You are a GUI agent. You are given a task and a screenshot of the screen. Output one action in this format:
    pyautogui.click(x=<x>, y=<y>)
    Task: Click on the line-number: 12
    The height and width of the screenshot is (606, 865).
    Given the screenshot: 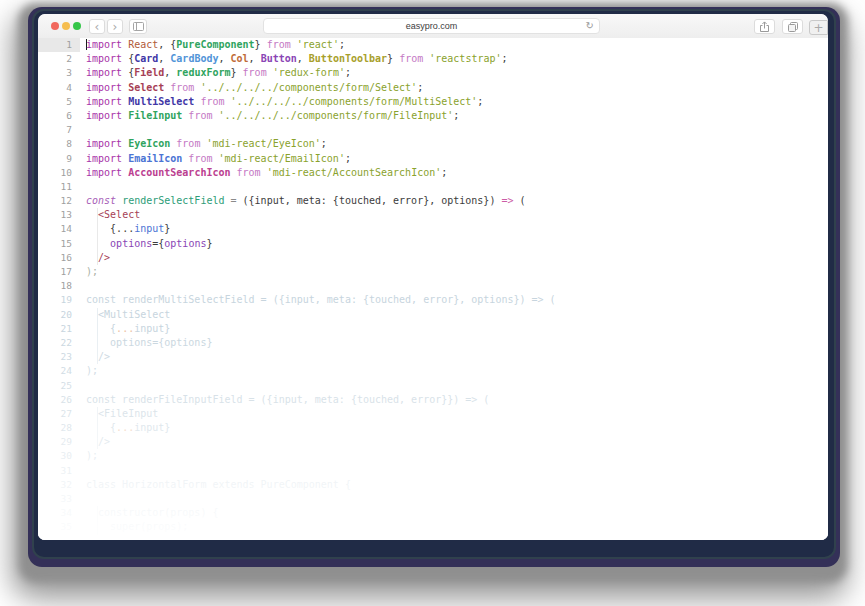 What is the action you would take?
    pyautogui.click(x=59, y=201)
    